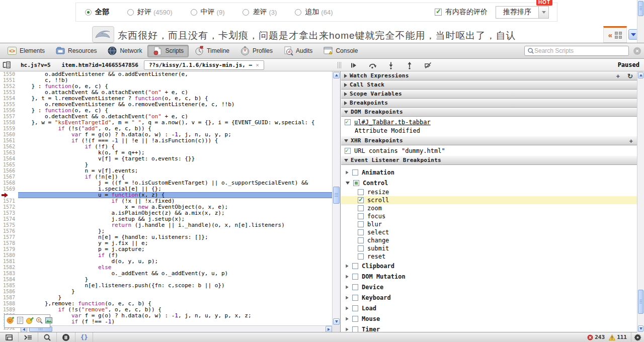 Image resolution: width=644 pixels, height=342 pixels. I want to click on line-number-gutter: 1557, so click(9, 117).